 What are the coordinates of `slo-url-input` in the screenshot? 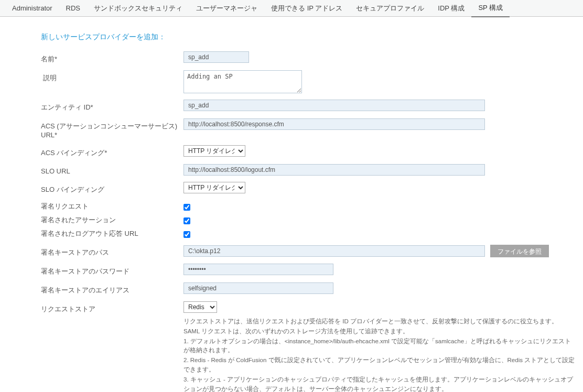 It's located at (334, 170).